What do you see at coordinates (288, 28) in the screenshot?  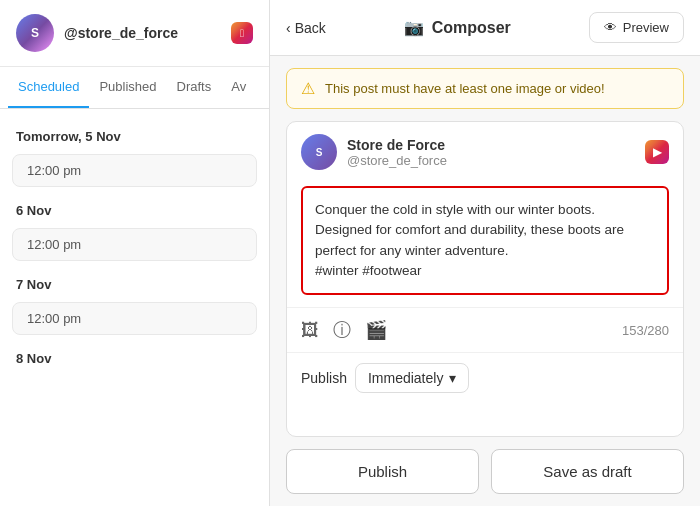 I see `chevron-left-icon: ‹` at bounding box center [288, 28].